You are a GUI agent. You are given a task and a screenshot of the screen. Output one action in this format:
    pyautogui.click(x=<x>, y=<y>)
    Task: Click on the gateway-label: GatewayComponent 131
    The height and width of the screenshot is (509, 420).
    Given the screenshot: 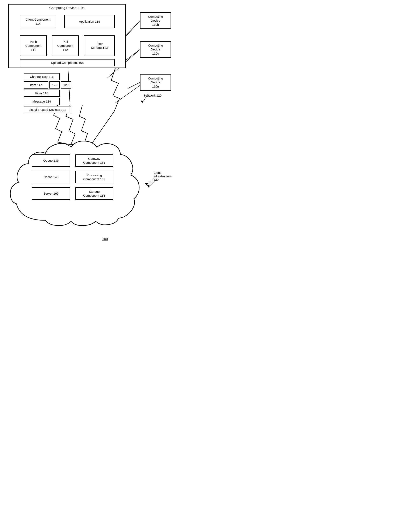 What is the action you would take?
    pyautogui.click(x=94, y=161)
    